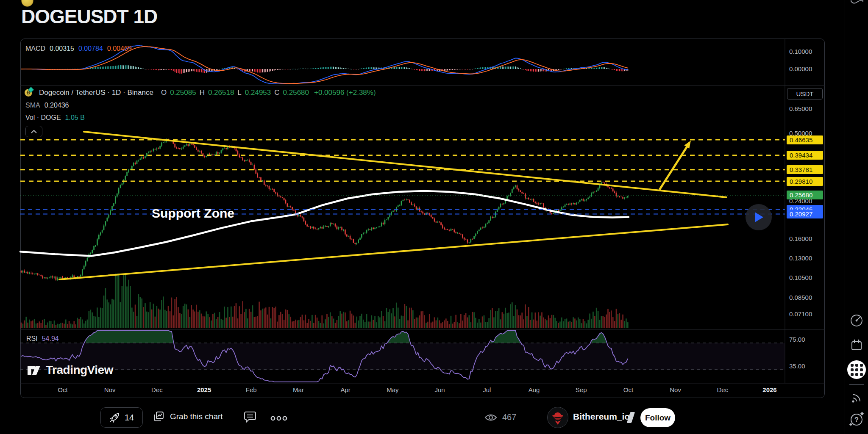  Describe the element at coordinates (47, 105) in the screenshot. I see `sma-legend: SMA 0.20436` at that location.